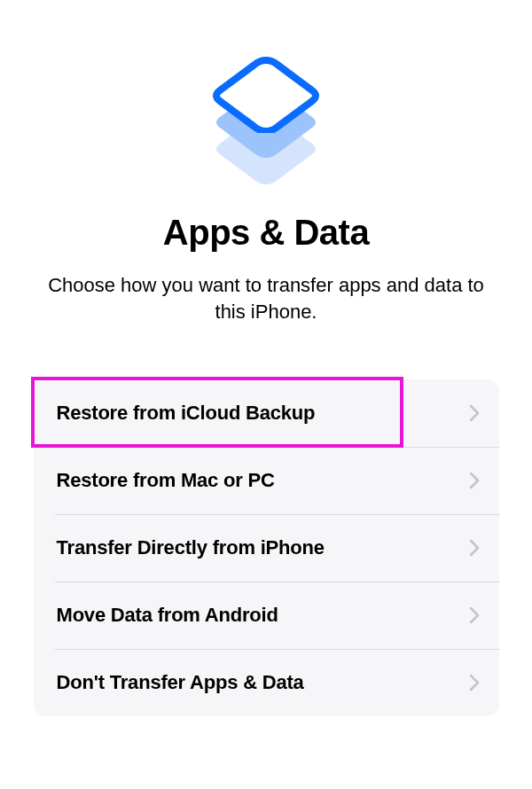 The image size is (532, 789). I want to click on option-dont-transfer: Don't Transfer Apps & Data, so click(266, 683).